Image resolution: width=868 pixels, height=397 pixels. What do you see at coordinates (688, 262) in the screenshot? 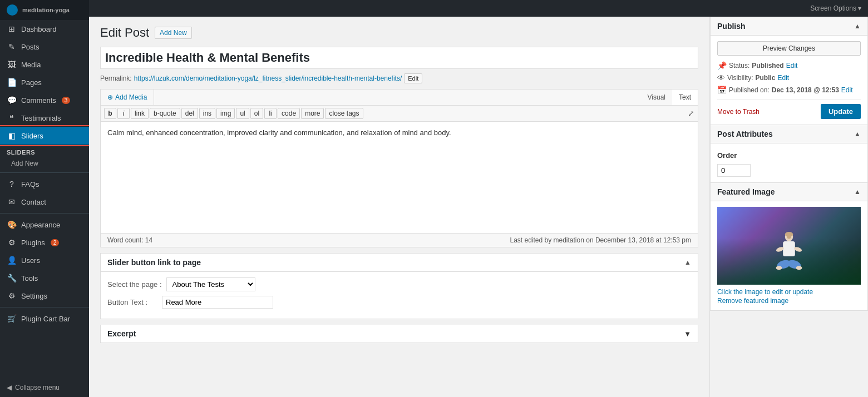
I see `slider-metabox-toggle: ▲` at bounding box center [688, 262].